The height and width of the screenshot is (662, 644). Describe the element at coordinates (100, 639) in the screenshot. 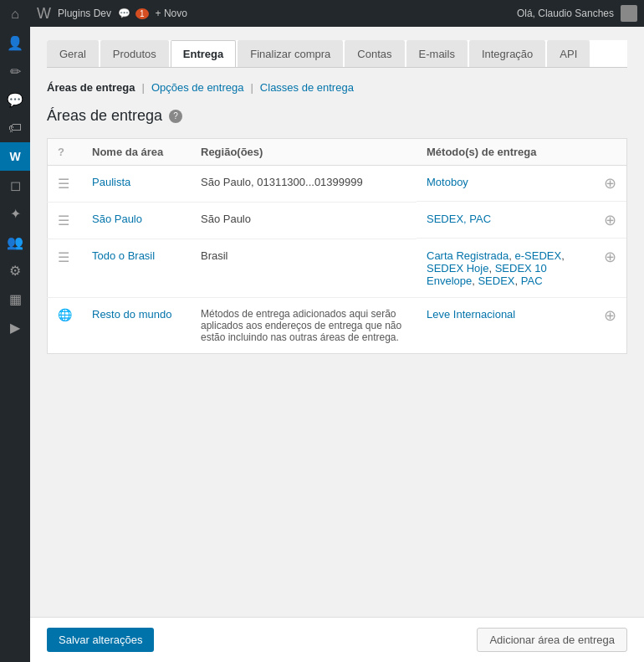

I see `save-button: Salvar alterações` at that location.